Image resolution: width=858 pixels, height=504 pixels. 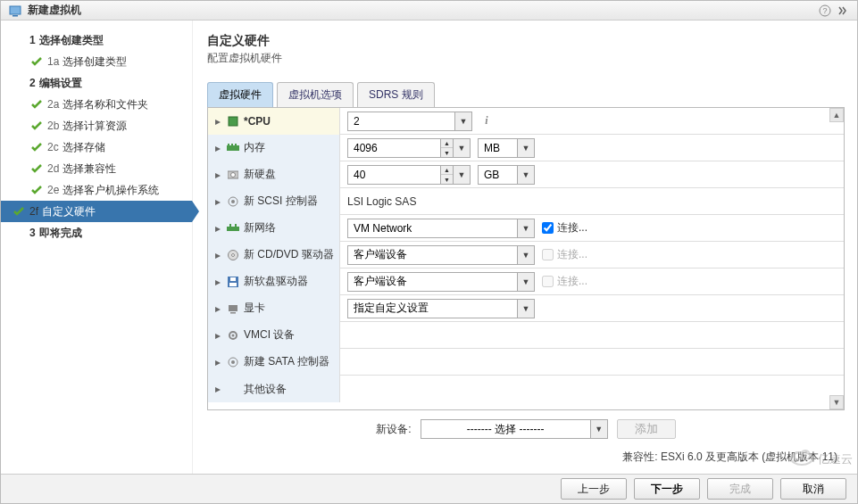 I want to click on network-input, so click(x=432, y=228).